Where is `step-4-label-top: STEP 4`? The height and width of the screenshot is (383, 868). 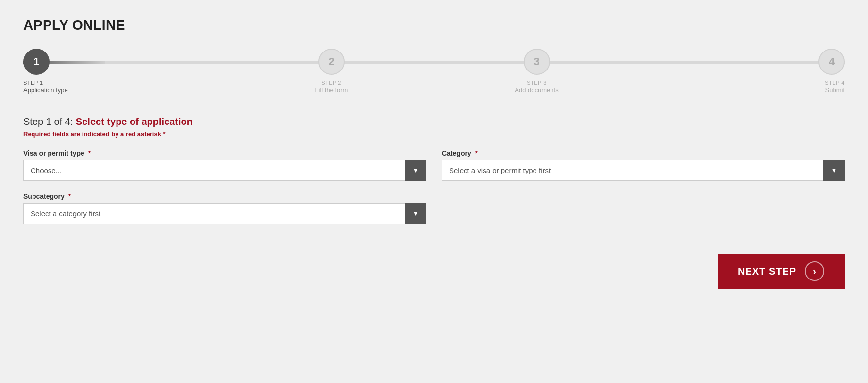 step-4-label-top: STEP 4 is located at coordinates (835, 83).